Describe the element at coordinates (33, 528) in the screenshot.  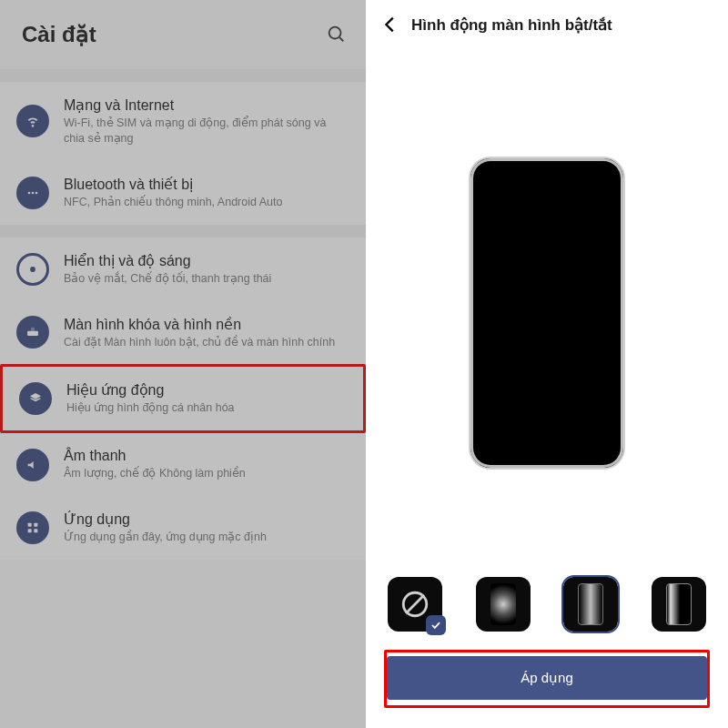
I see `apps-icon` at that location.